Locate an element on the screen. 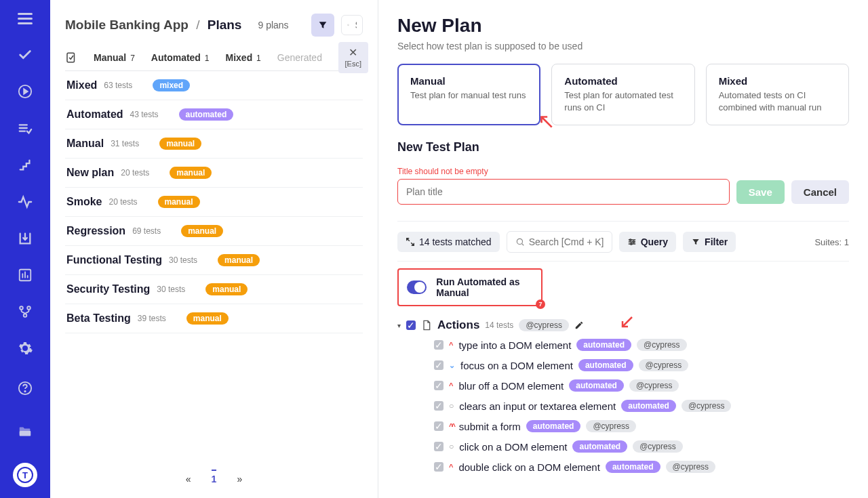 The width and height of the screenshot is (868, 498). nav-settings is located at coordinates (25, 348).